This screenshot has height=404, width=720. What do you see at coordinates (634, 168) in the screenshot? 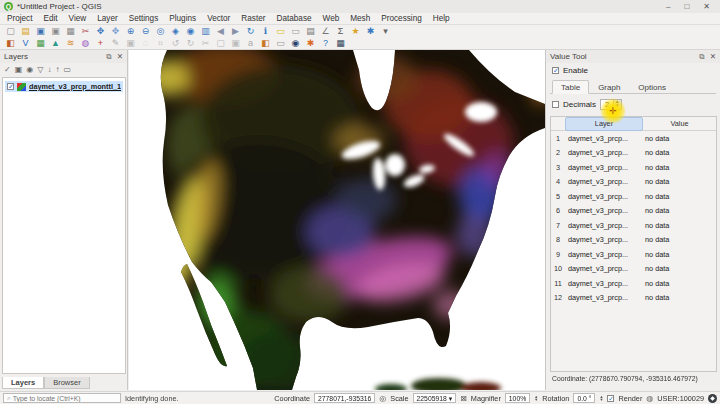
I see `table-row: 3 daymet_v3_prcp... no data` at bounding box center [634, 168].